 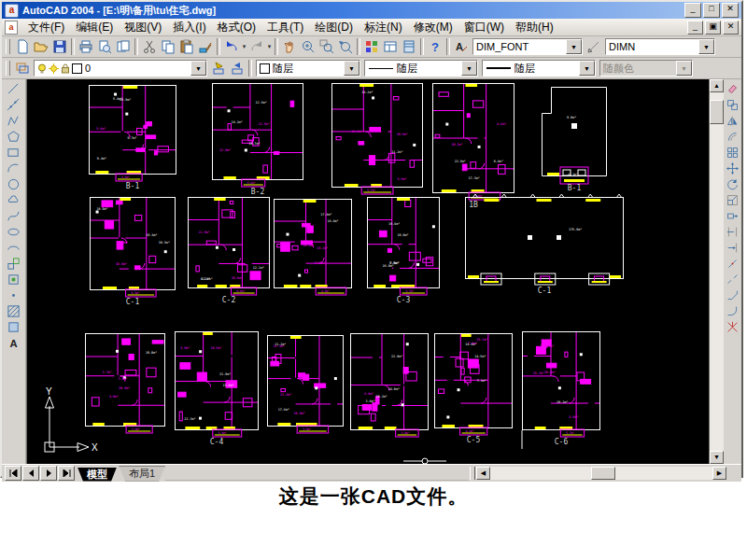 I want to click on menu-dimension: 标注(N), so click(x=383, y=28).